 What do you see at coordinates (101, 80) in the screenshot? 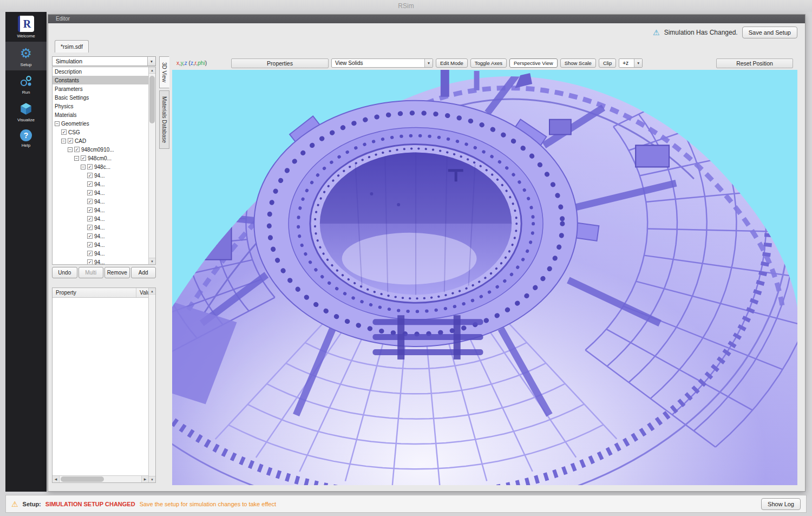
I see `tree-item-constants: Constants` at bounding box center [101, 80].